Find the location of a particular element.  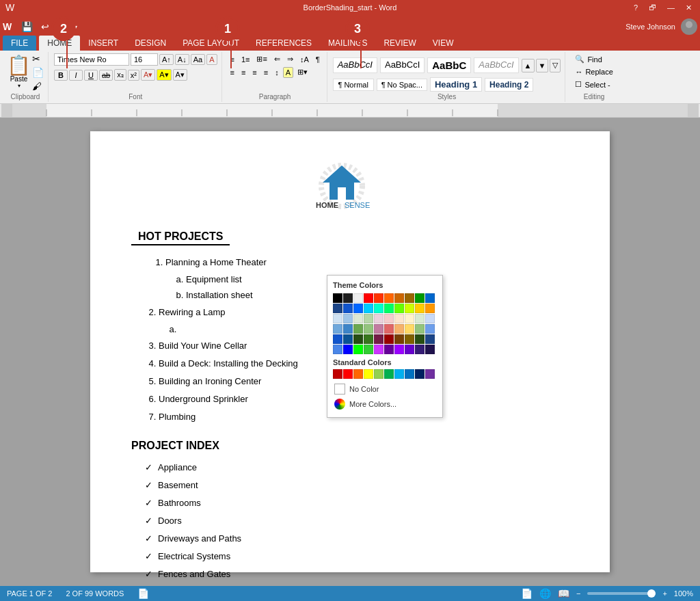

zoom-out-button: − is located at coordinates (578, 593).